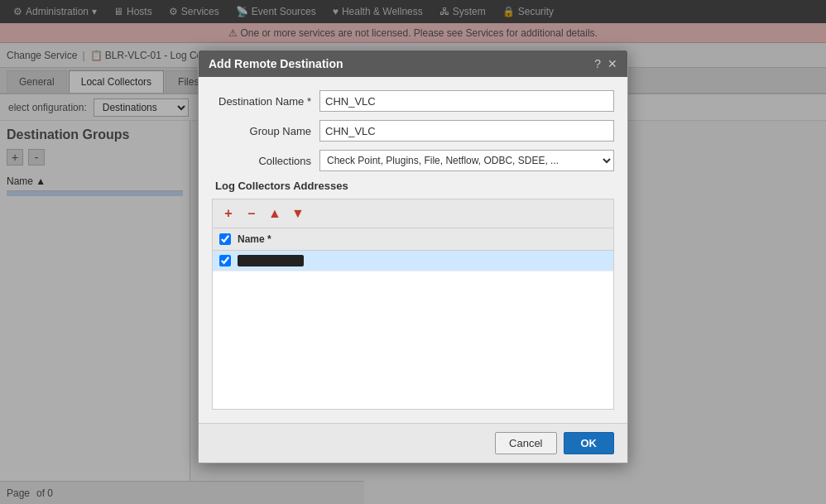  Describe the element at coordinates (467, 101) in the screenshot. I see `destination-name-input` at that location.